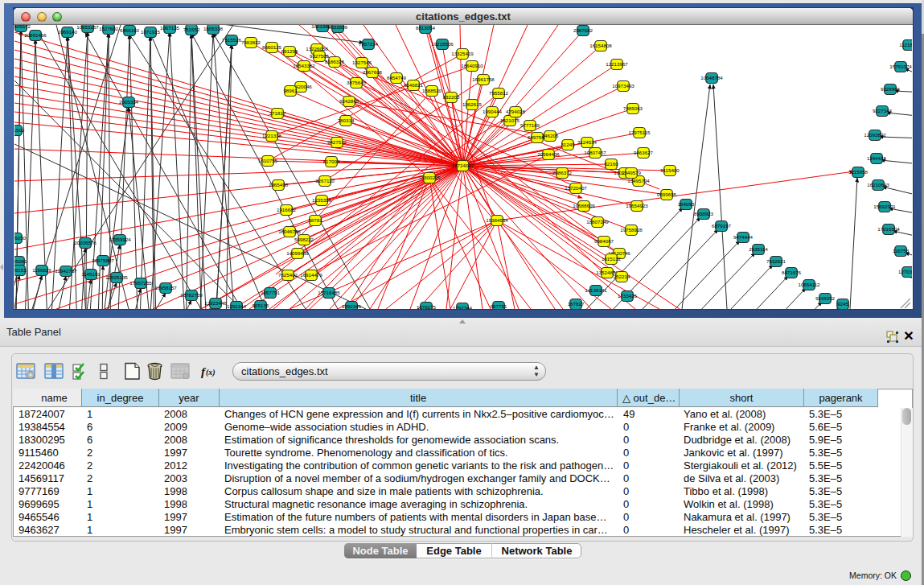 The height and width of the screenshot is (585, 924). I want to click on svg-text: 7632621, so click(777, 261).